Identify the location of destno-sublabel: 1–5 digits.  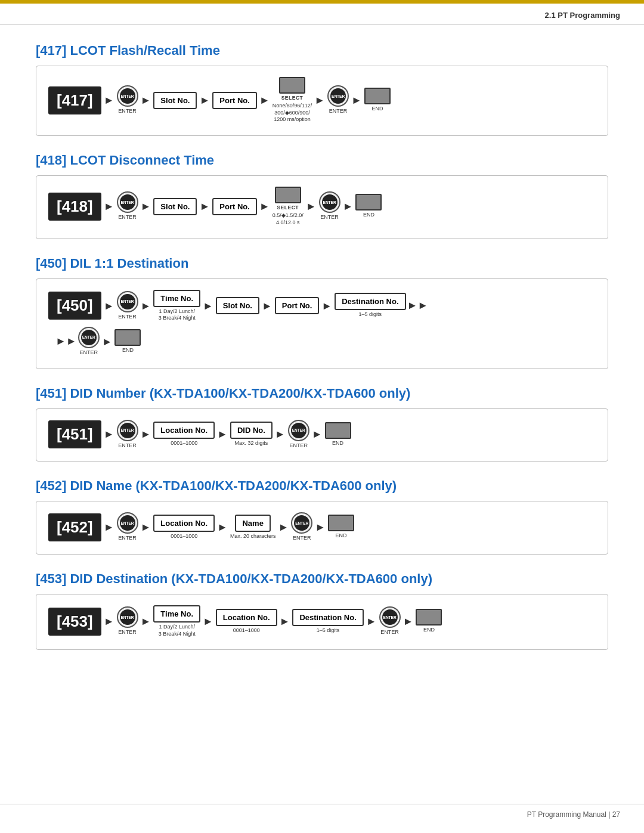
(328, 631).